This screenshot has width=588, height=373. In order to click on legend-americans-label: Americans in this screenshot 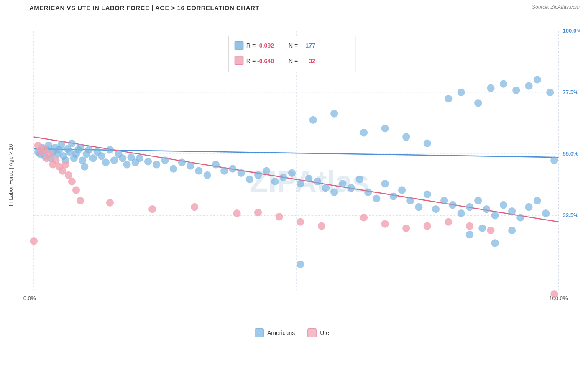, I will do `click(281, 333)`.